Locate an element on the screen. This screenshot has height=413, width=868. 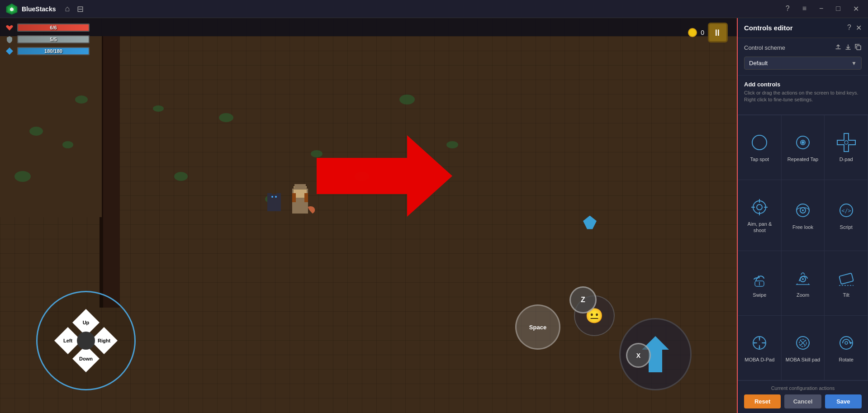
rotate-label: Rotate is located at coordinates (846, 360).